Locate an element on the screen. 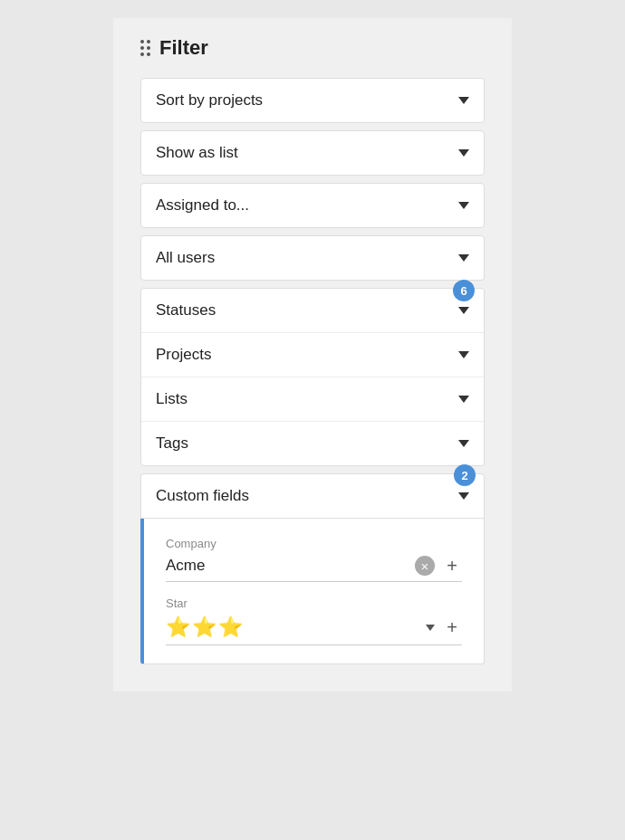  lists-label: Lists is located at coordinates (172, 399).